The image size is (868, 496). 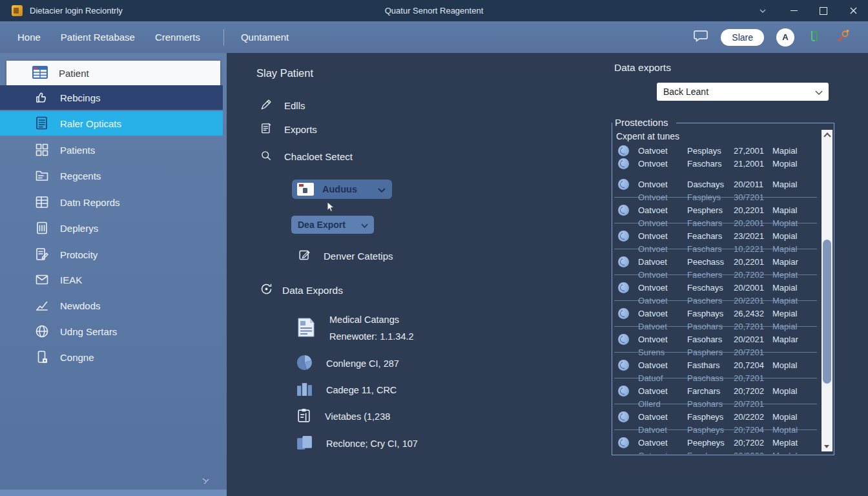 What do you see at coordinates (827, 311) in the screenshot?
I see `scrollbar-thumb` at bounding box center [827, 311].